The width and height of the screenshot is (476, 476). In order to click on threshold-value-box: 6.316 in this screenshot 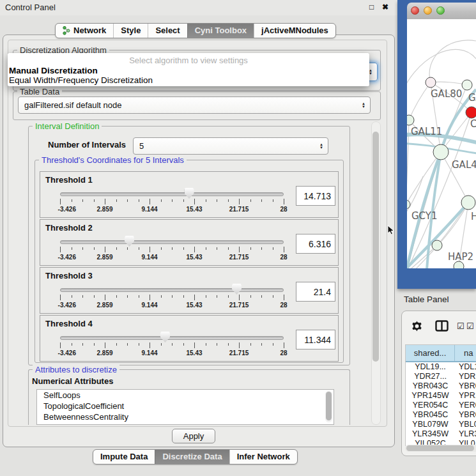, I will do `click(316, 244)`.